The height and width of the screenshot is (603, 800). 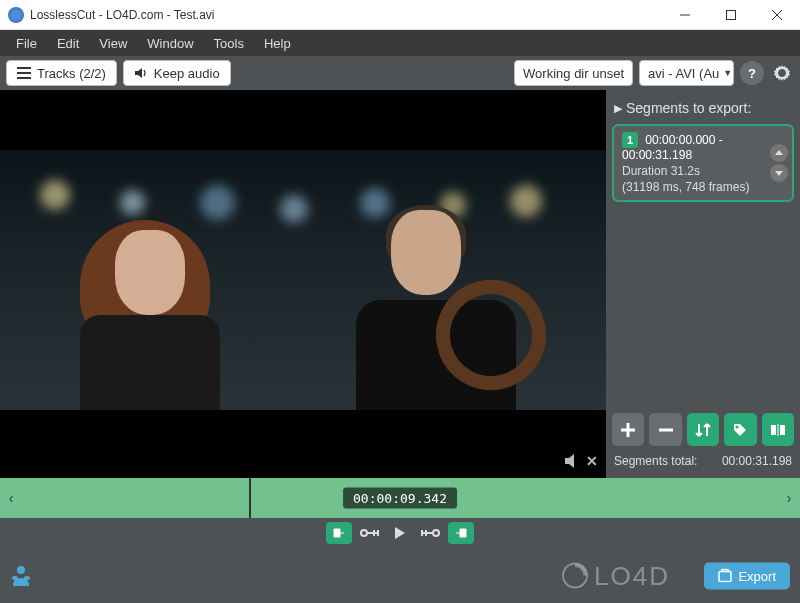 I want to click on transport-controls, so click(x=400, y=533).